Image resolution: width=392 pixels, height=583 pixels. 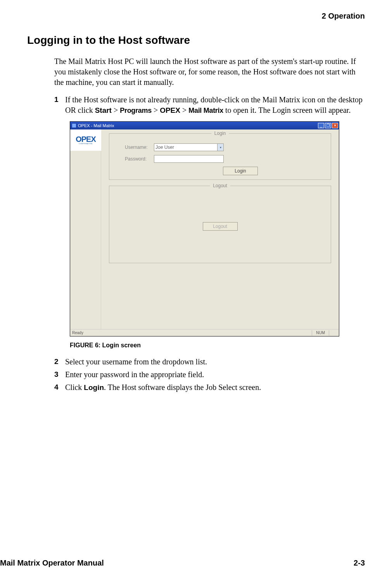 I want to click on titlebar: OPEX - Mail Matrix _ ❐ ✕, so click(x=205, y=126).